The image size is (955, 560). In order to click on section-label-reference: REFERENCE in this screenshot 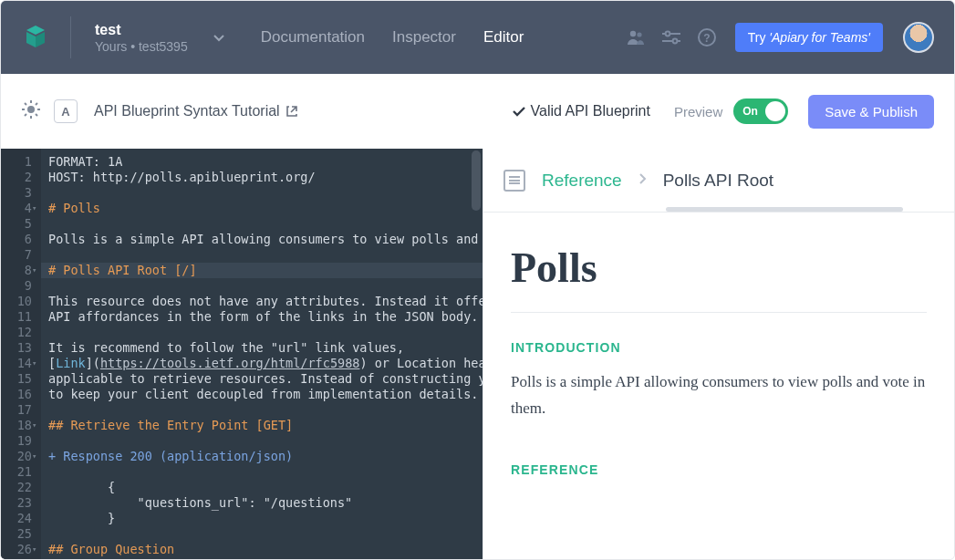, I will do `click(719, 470)`.